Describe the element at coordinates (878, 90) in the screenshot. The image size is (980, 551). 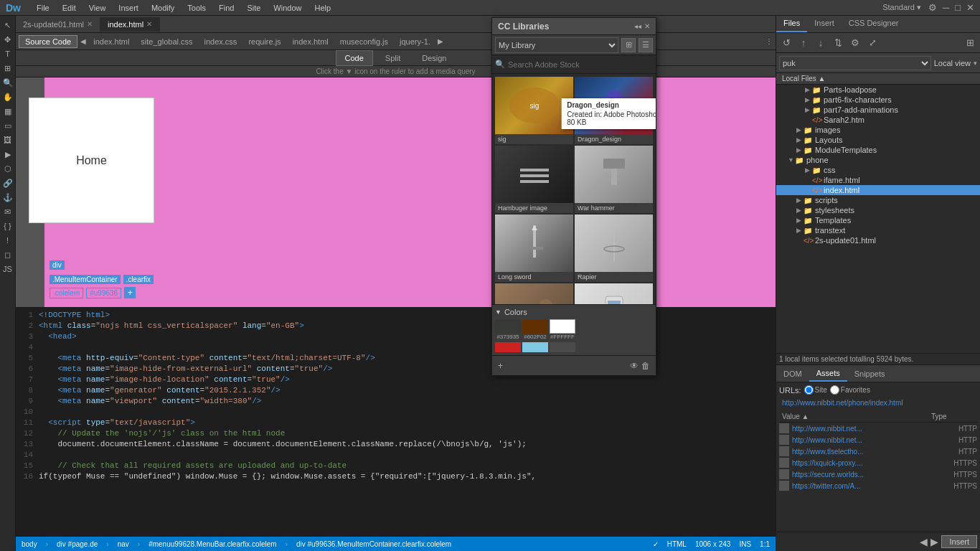
I see `tree-item-parts-loadpose: ▶ 📁 Parts-loadpose` at that location.